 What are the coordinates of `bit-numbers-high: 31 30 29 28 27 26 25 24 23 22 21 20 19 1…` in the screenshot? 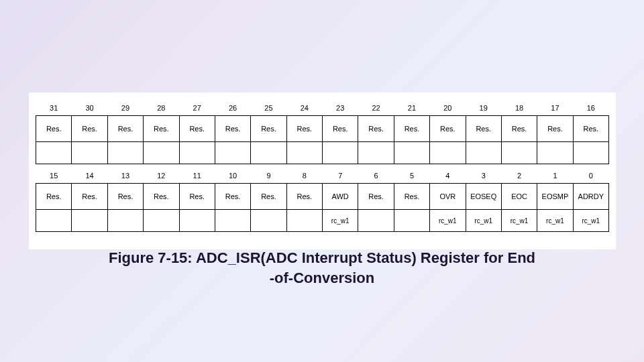 It's located at (323, 109).